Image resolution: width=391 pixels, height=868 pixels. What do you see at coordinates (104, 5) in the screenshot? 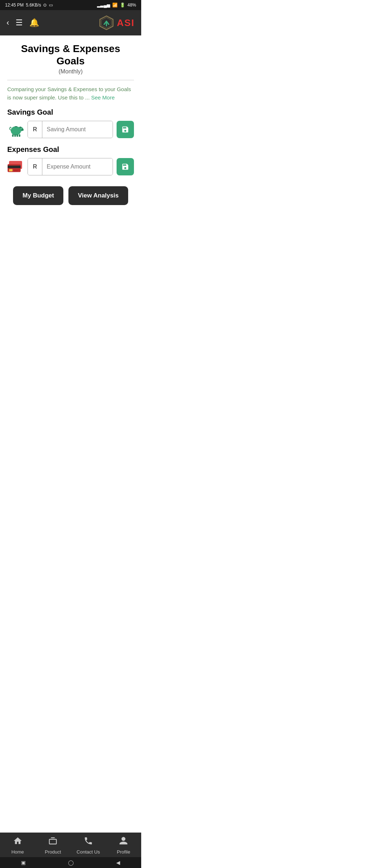
I see `signal-icon: ▂▃▄▅` at bounding box center [104, 5].